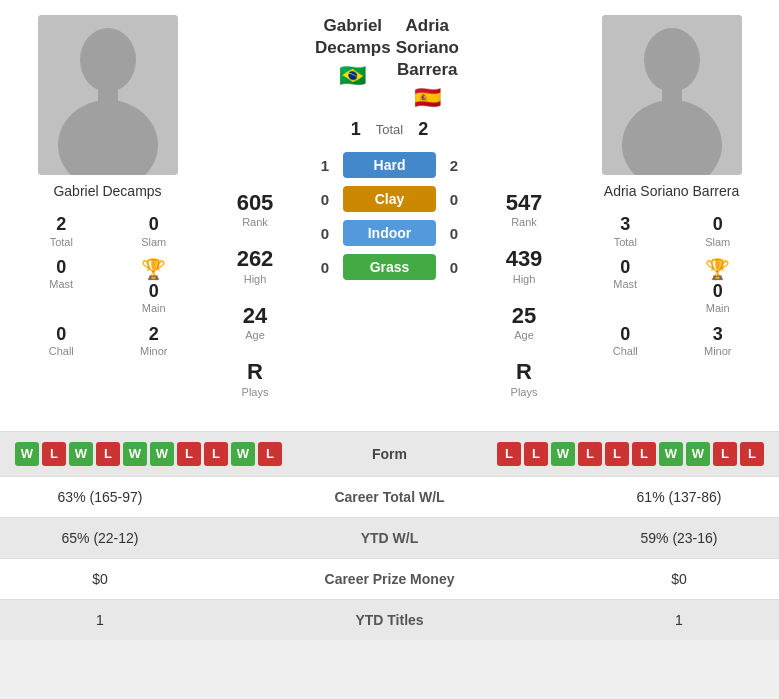 The image size is (779, 699). I want to click on player1-rank-value: 605, so click(256, 203).